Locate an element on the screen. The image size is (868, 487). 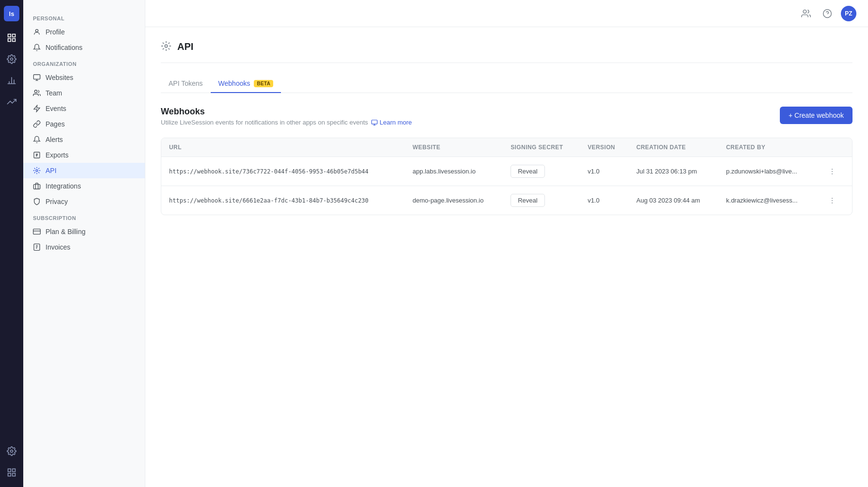
webhook-date-2: Aug 03 2023 09:44 am is located at coordinates (673, 201).